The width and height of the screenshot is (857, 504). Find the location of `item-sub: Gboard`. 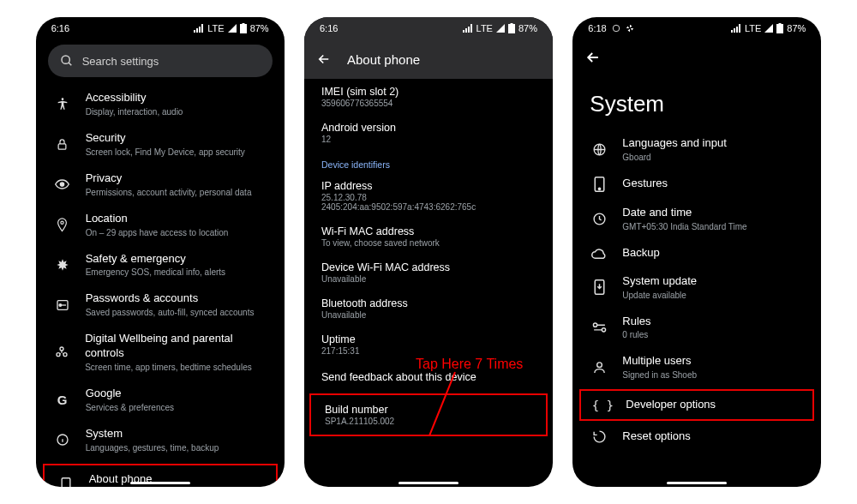

item-sub: Gboard is located at coordinates (674, 158).